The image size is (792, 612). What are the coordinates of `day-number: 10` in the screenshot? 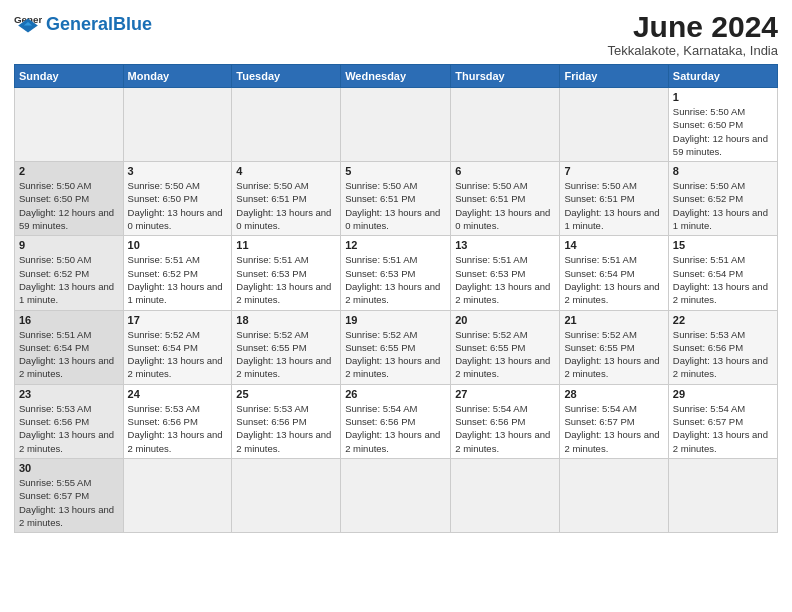 It's located at (178, 245).